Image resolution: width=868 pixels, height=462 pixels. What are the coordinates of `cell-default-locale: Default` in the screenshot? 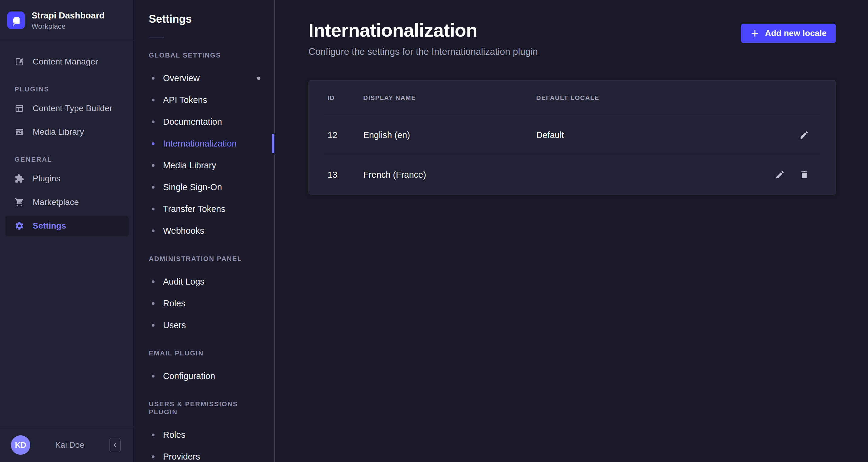 It's located at (640, 135).